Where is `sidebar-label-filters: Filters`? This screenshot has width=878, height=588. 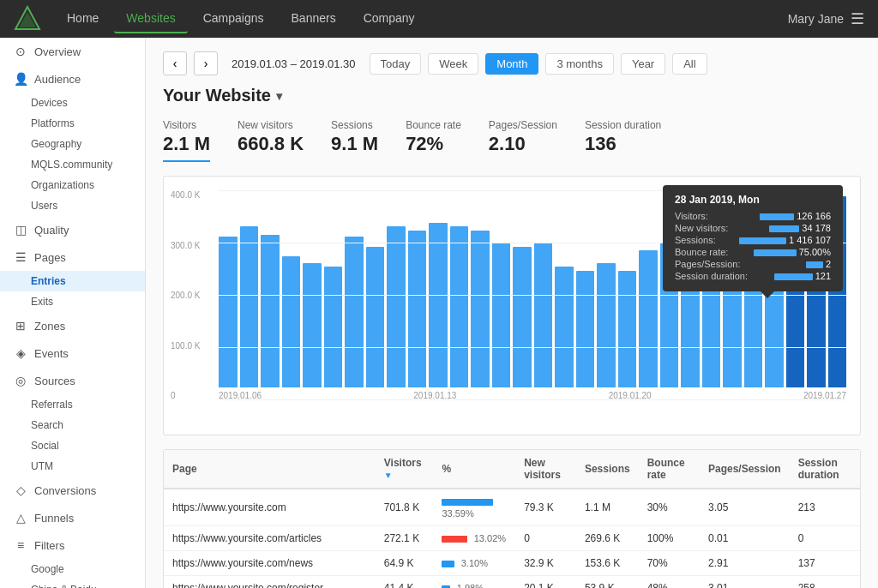 sidebar-label-filters: Filters is located at coordinates (50, 545).